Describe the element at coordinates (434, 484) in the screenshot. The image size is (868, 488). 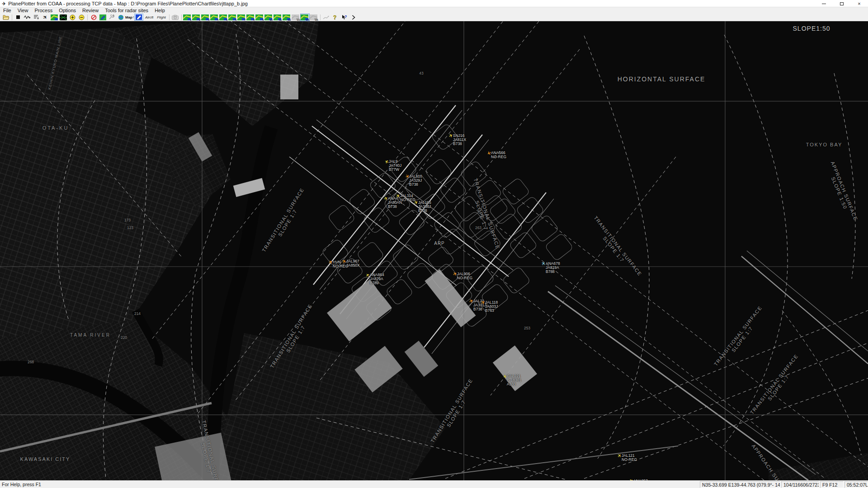
I see `status-bar: For Help, press F1 N35-33.699 E139-44.76…` at that location.